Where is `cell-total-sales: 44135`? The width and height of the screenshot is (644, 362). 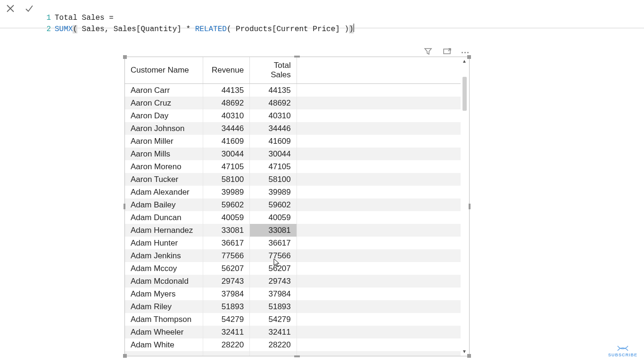
cell-total-sales: 44135 is located at coordinates (273, 90).